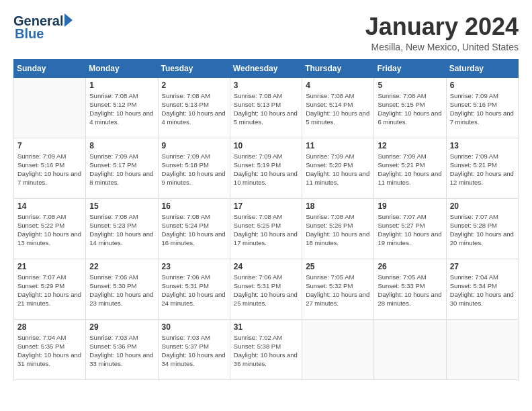 The image size is (532, 411). I want to click on calendar-cell: 9Sunrise: 7:09 AMSunset: 5:18 PMDaylight…, so click(193, 168).